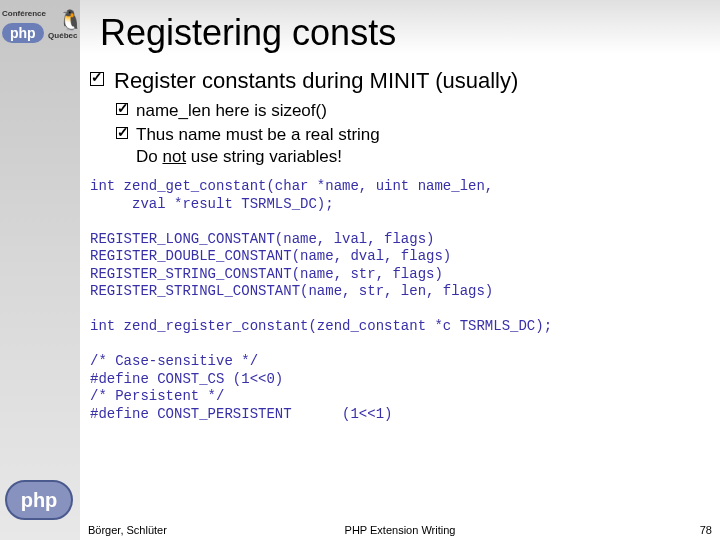  I want to click on main-bullet-row: Register constants during MINIT (usually…, so click(400, 81).